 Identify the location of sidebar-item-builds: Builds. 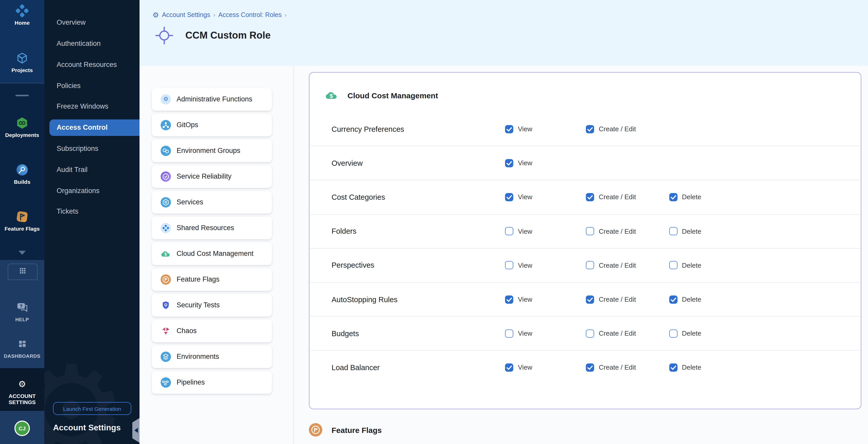
(22, 174).